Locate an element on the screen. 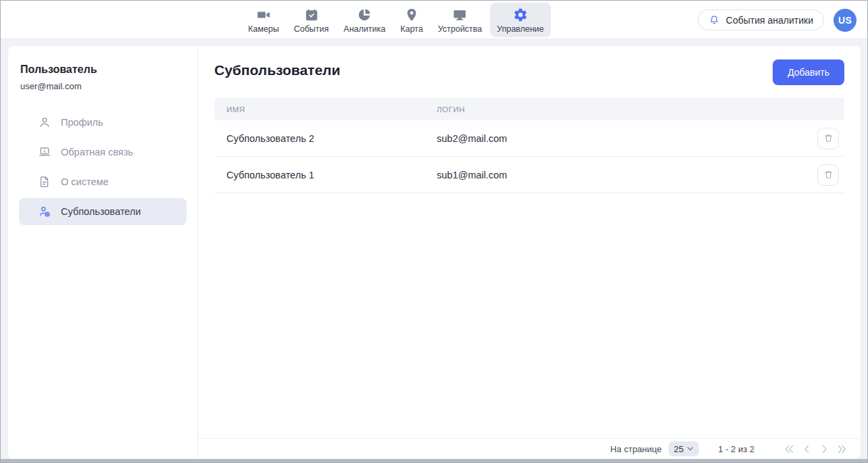 The image size is (868, 463). main-header: Субпользователи Добавить is located at coordinates (529, 66).